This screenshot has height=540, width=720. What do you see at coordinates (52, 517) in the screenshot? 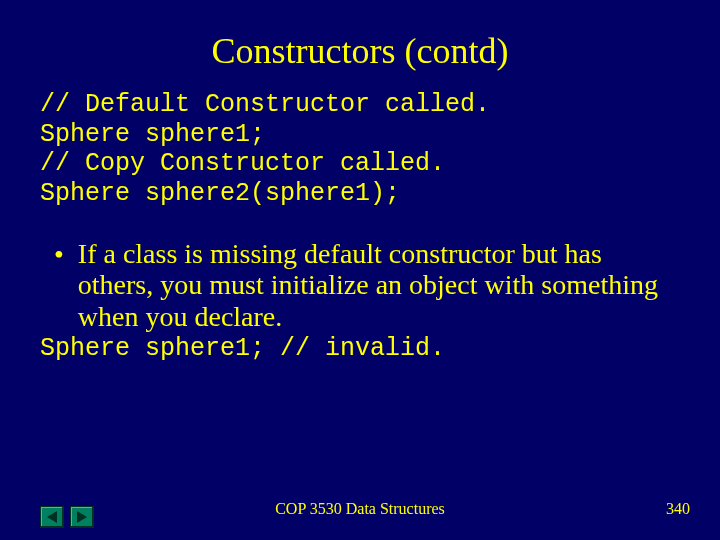
I see `prev-button` at bounding box center [52, 517].